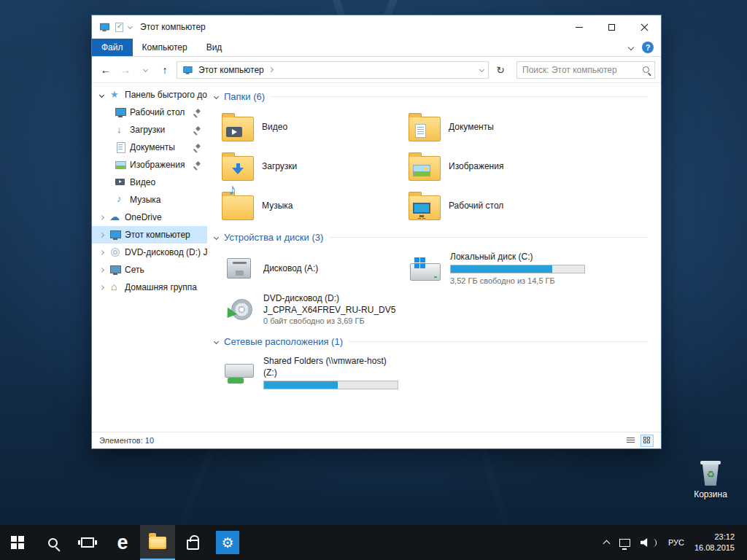 The height and width of the screenshot is (560, 747). Describe the element at coordinates (315, 268) in the screenshot. I see `drive-item-floppy-a: Дисковод (A:)` at that location.